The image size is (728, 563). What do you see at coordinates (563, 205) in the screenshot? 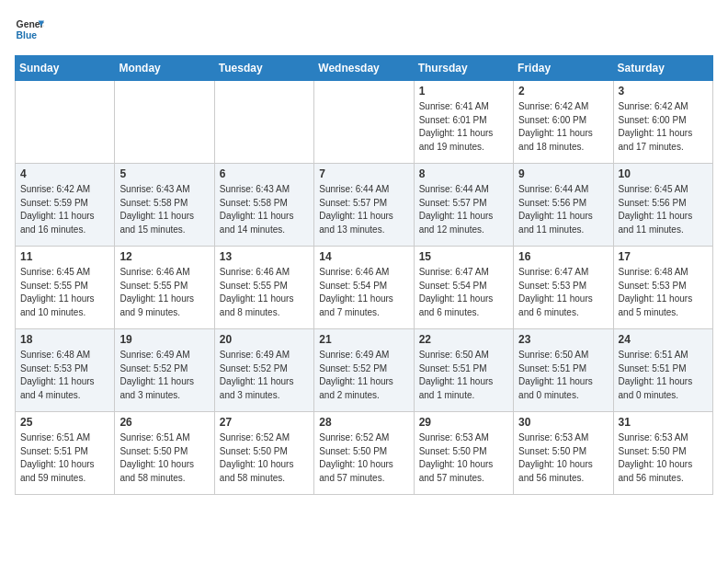
I see `calendar-cell: 9Sunrise: 6:44 AM Sunset: 5:56 PM Daylig…` at bounding box center [563, 205].